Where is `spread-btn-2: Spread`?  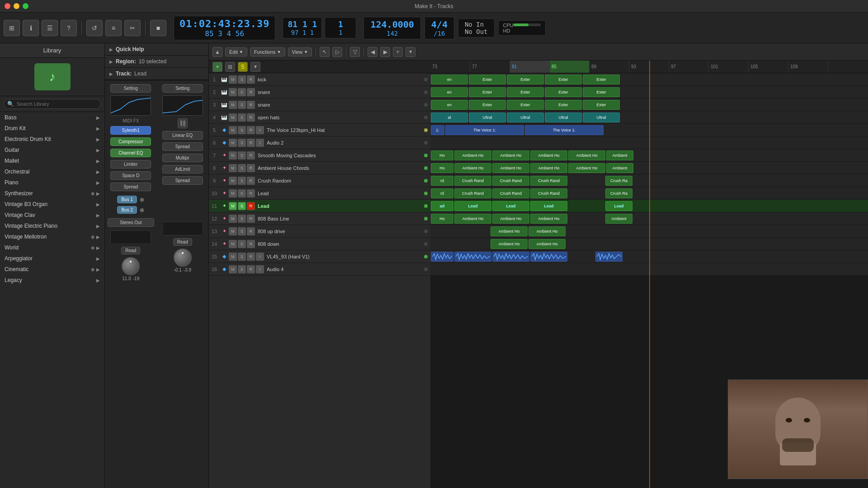
spread-btn-2: Spread is located at coordinates (183, 146).